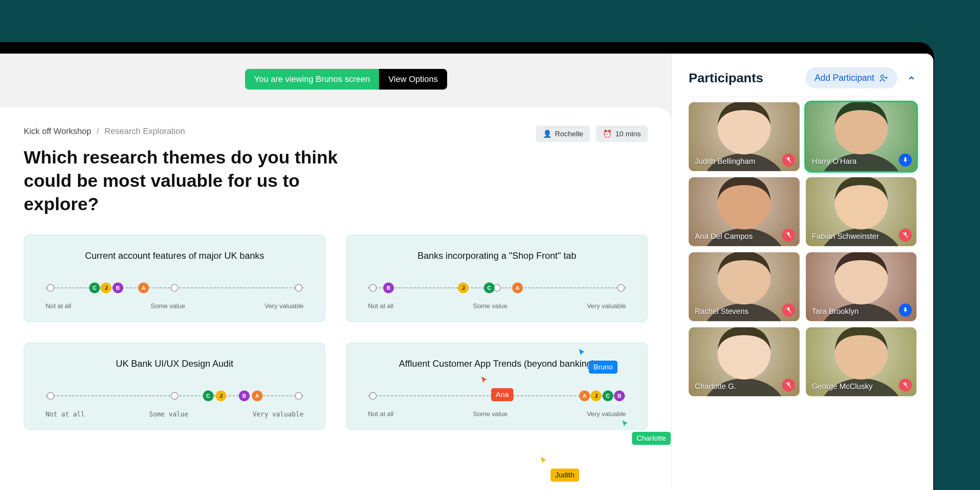 Image resolution: width=980 pixels, height=490 pixels. I want to click on chevron-up-icon, so click(911, 78).